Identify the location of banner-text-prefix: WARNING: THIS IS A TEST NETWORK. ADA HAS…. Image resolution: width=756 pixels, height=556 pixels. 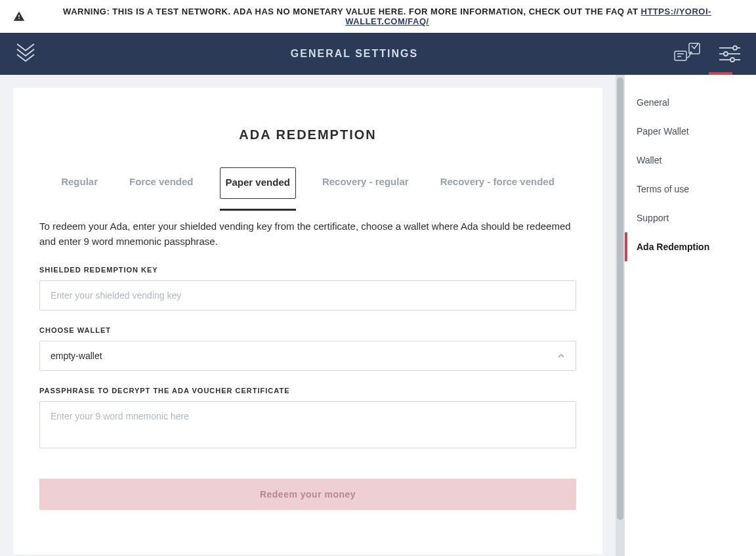
(352, 12).